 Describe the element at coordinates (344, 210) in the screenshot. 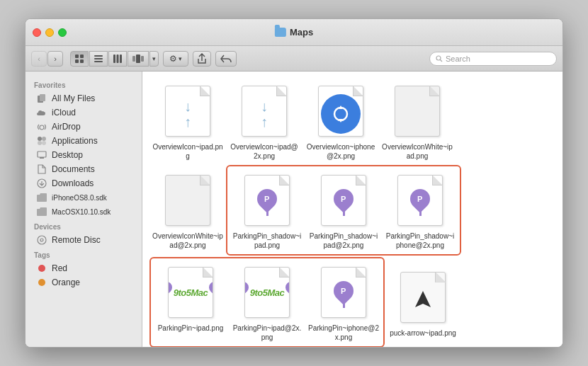

I see `selection-group-row2: P ParkingPin_shadow~ipad.png` at that location.